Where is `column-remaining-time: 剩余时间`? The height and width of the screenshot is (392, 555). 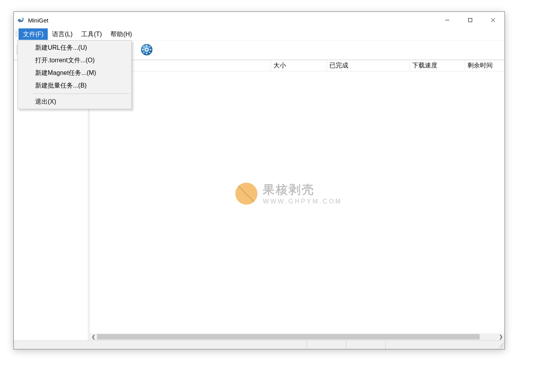 column-remaining-time: 剩余时间 is located at coordinates (485, 65).